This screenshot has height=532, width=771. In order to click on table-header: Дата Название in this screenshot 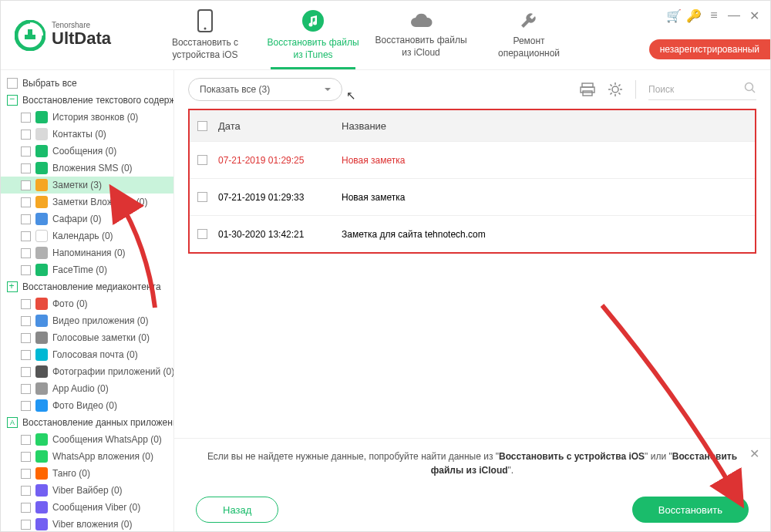, I will do `click(472, 126)`.